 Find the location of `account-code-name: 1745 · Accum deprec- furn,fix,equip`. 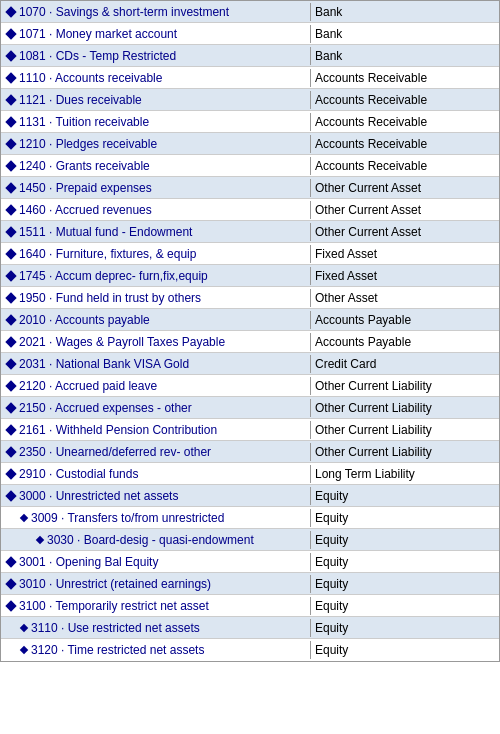

account-code-name: 1745 · Accum deprec- furn,fix,equip is located at coordinates (156, 276).